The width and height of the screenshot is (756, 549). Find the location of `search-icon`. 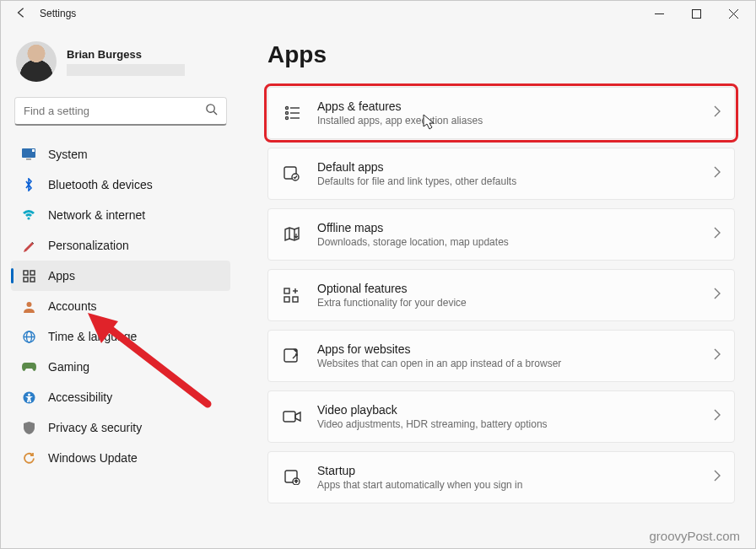

search-icon is located at coordinates (211, 111).